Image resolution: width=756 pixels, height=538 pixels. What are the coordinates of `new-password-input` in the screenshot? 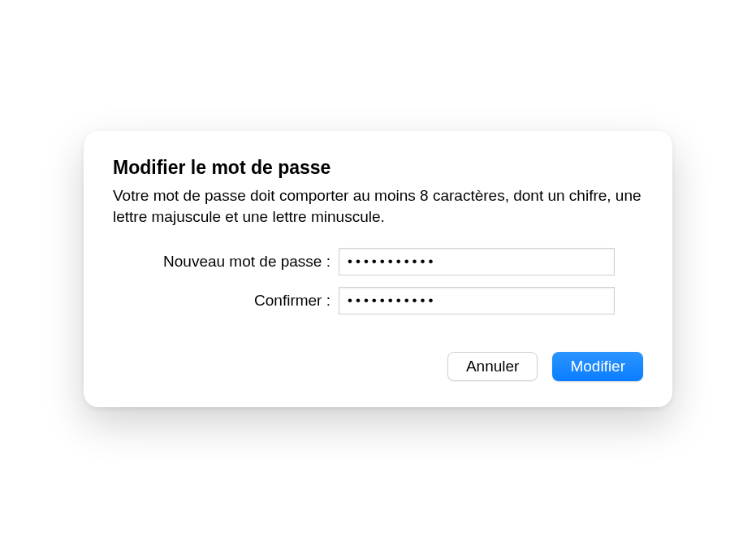 It's located at (477, 262).